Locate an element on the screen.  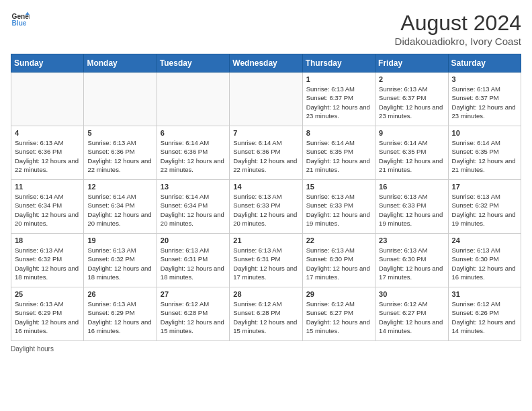
day-number: 1 is located at coordinates (339, 79).